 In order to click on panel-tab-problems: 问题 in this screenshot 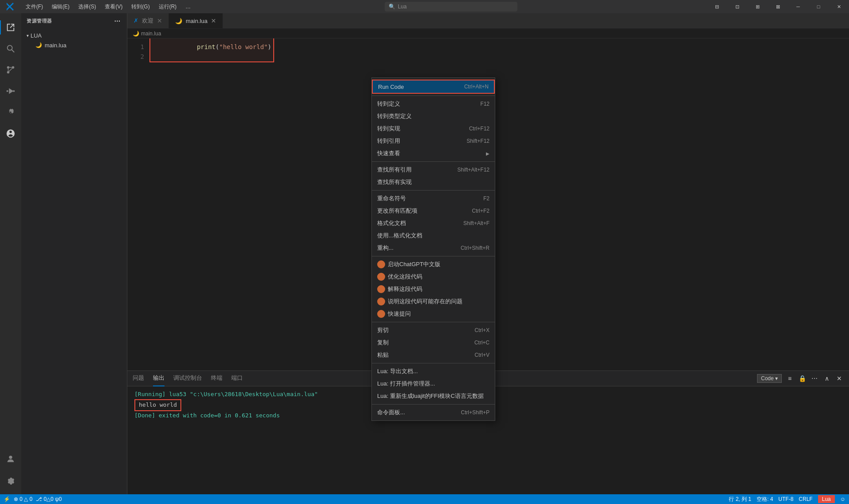, I will do `click(138, 378)`.